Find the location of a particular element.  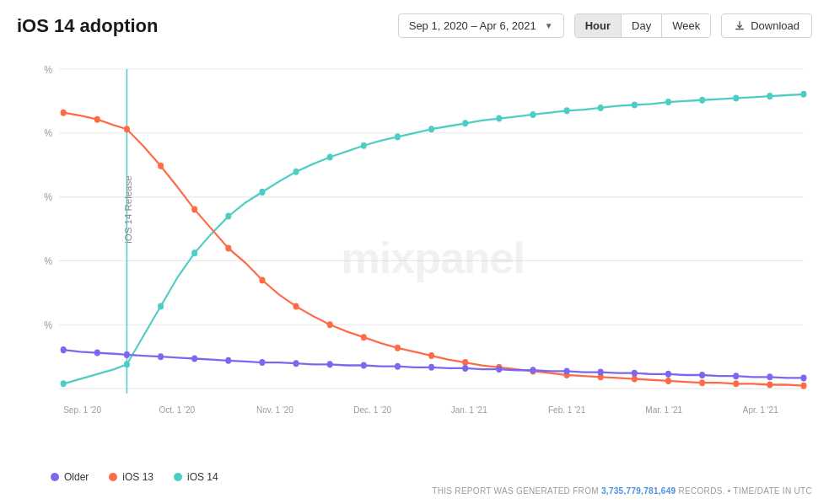

svg-text: iOS 14 Release is located at coordinates (128, 209).